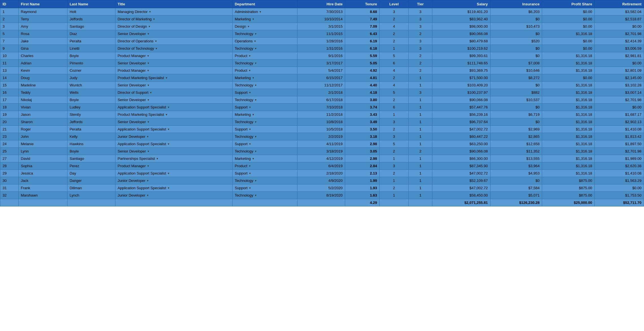 This screenshot has width=644, height=331. What do you see at coordinates (91, 41) in the screenshot?
I see `cell-lastName: Peralta` at bounding box center [91, 41].